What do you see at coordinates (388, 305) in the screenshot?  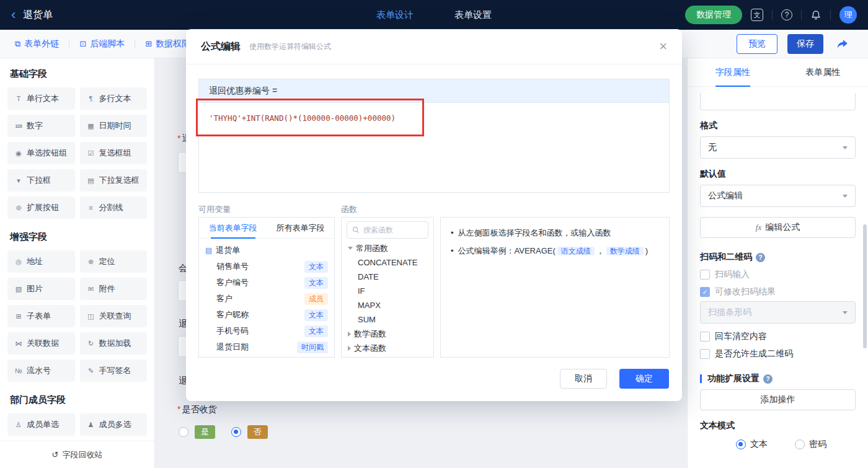 I see `function-item: MAPX` at bounding box center [388, 305].